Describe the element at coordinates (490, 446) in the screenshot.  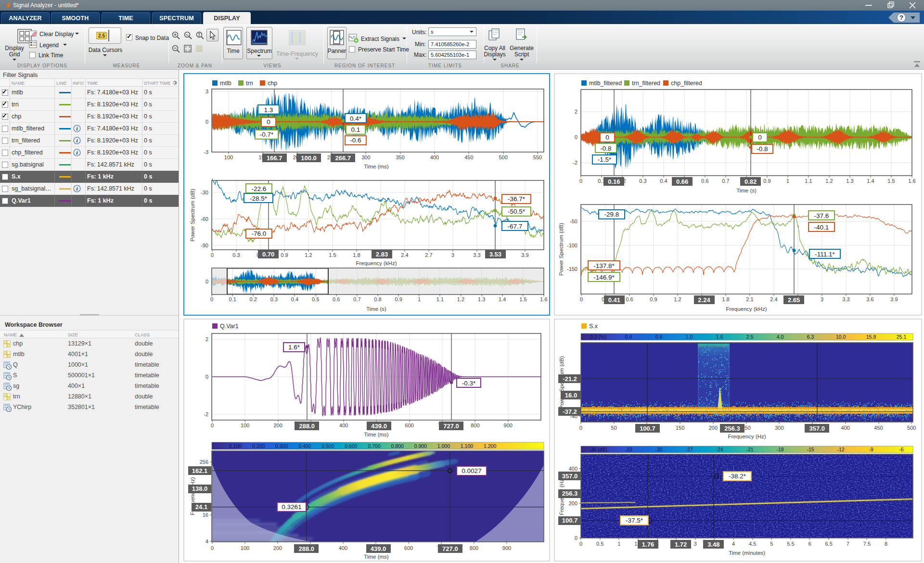
I see `svg-text: 1.200` at that location.